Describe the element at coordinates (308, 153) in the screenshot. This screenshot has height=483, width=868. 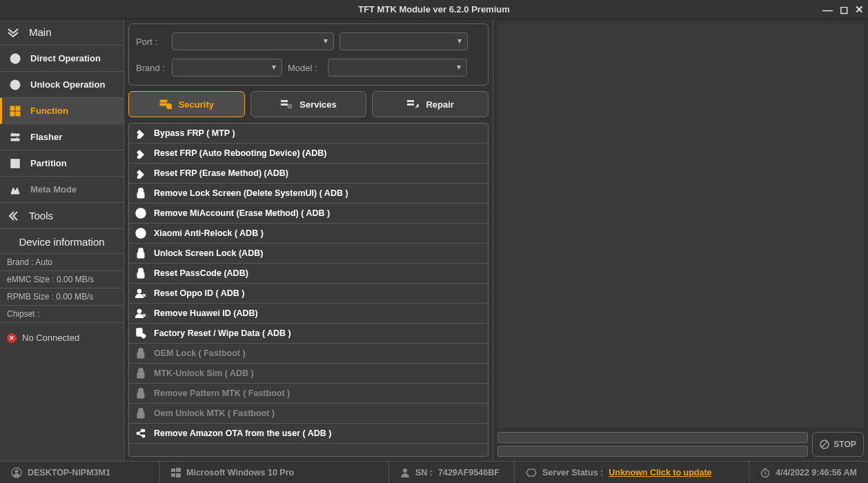
I see `action-item: Reset FRP (Auto Rebooting Device) (ADB)` at that location.